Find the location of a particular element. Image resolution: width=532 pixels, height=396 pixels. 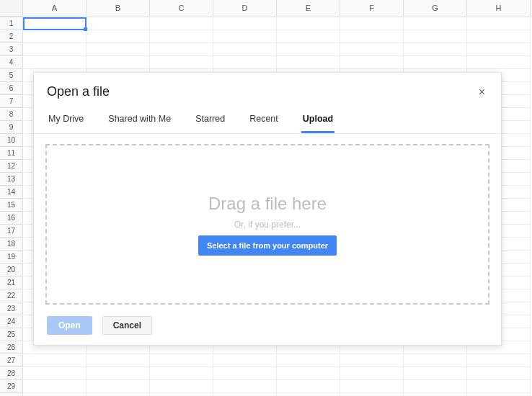

open-button: Open is located at coordinates (69, 325).